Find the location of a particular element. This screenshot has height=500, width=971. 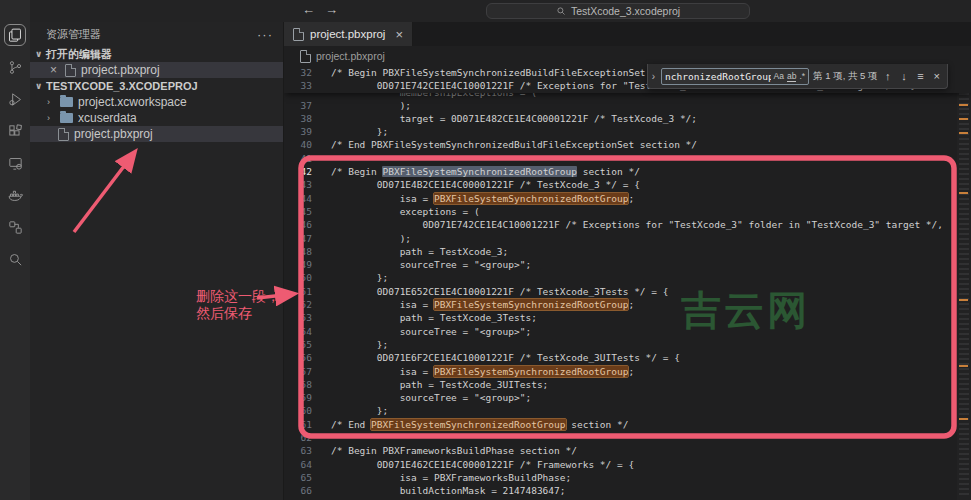

code-line: 51 0D071E652CE1E4C10001221F /* TestXcode… is located at coordinates (628, 292).